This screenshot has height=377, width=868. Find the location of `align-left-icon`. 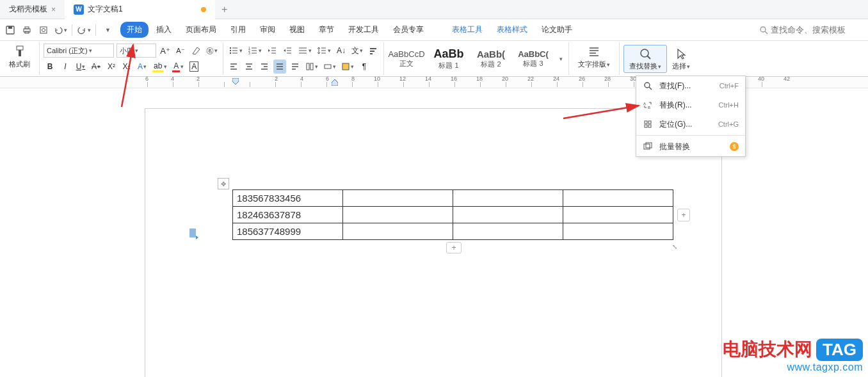

align-left-icon is located at coordinates (234, 67).